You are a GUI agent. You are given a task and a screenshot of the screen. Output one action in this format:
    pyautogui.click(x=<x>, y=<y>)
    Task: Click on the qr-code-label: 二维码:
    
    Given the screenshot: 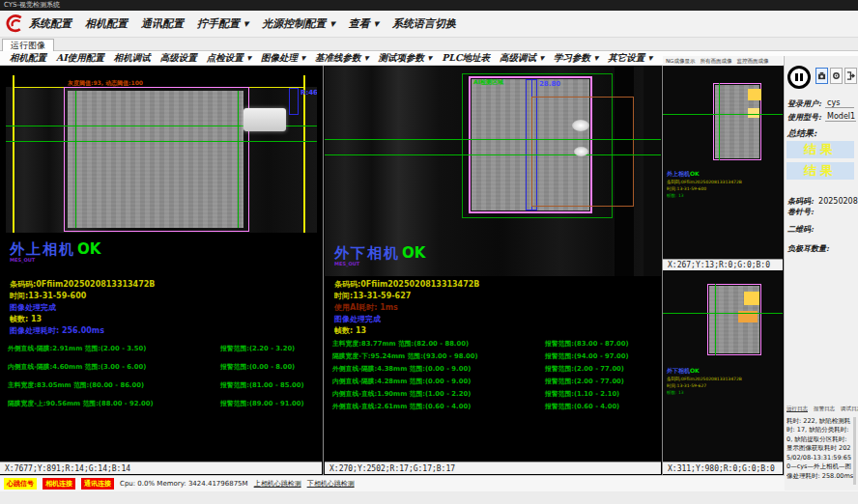 What is the action you would take?
    pyautogui.click(x=800, y=230)
    